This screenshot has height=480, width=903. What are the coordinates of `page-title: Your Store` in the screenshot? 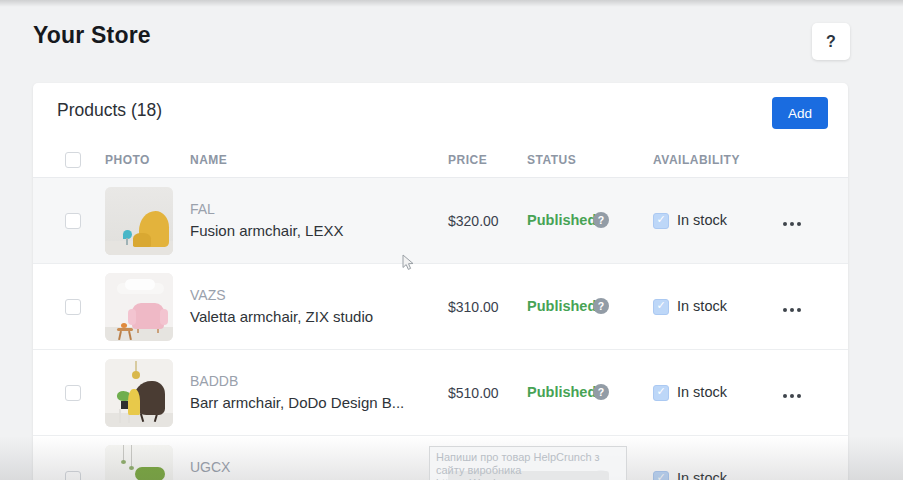 It's located at (92, 36).